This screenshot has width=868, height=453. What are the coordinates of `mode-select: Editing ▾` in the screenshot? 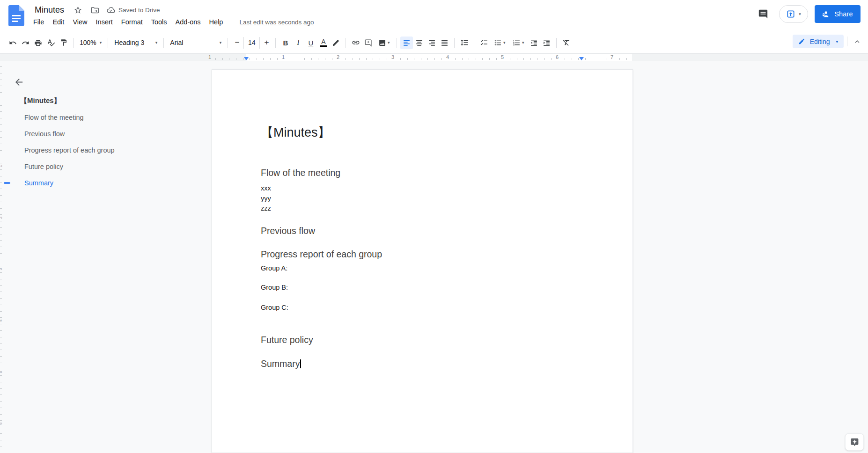 It's located at (818, 41).